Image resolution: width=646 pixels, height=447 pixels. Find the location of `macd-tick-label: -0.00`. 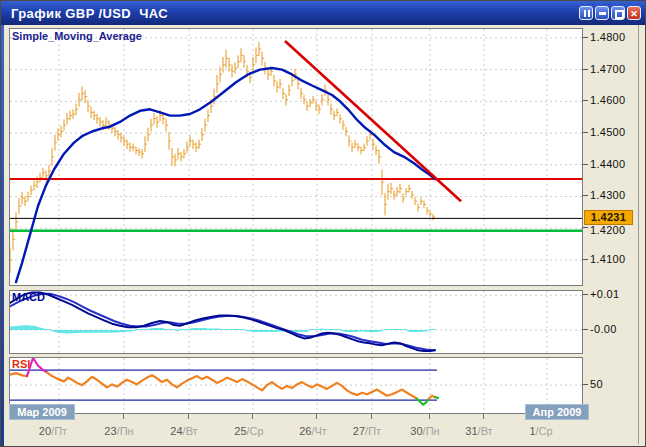

macd-tick-label: -0.00 is located at coordinates (604, 329).